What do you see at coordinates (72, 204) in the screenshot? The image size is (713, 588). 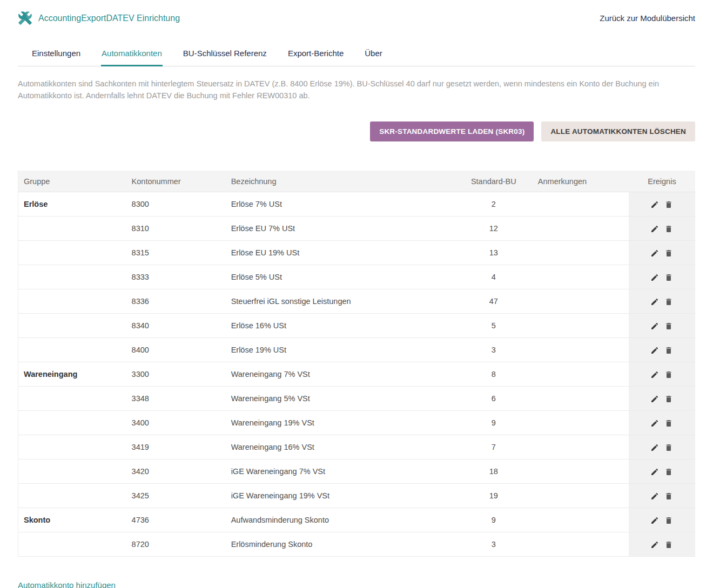 I see `cell-gruppe: Erlöse` at bounding box center [72, 204].